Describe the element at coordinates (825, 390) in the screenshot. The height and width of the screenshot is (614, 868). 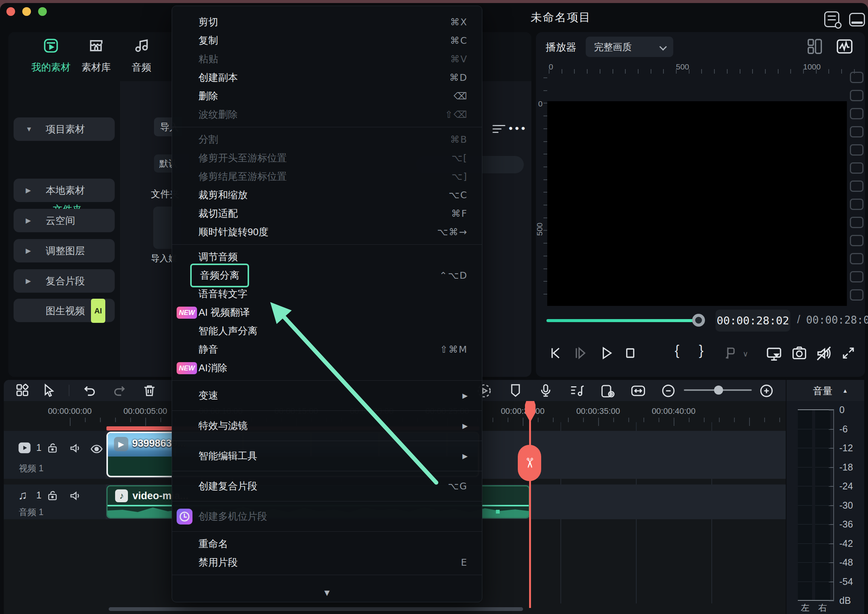
I see `volume-meter-header: 音量 ▲` at that location.